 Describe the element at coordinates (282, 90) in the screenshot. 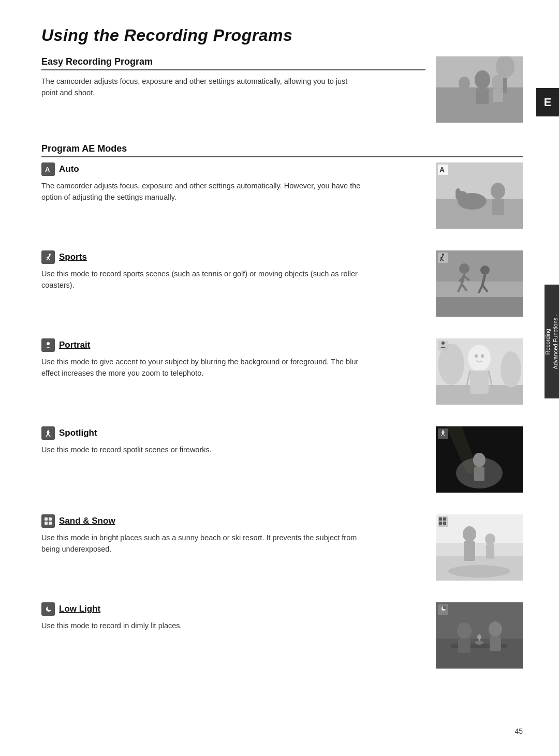

I see `easy-recording-section: Easy Recording Program The camcorder adj…` at that location.